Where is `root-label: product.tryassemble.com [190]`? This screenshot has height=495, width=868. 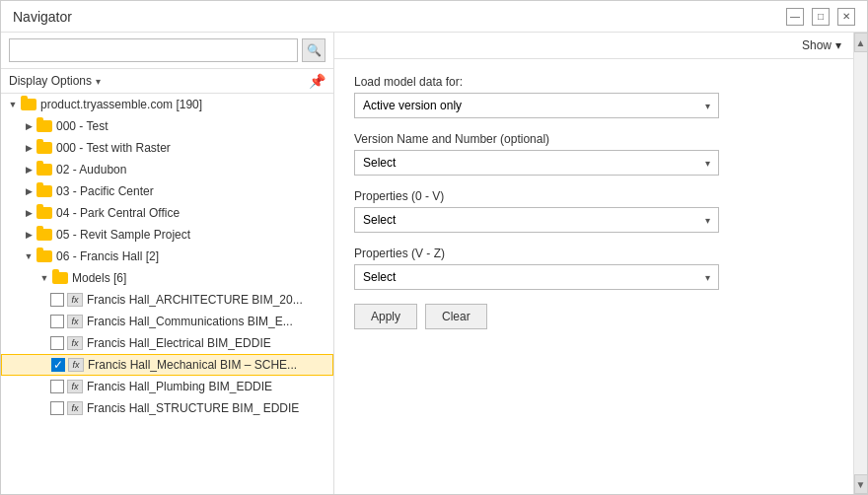
root-label: product.tryassemble.com [190] is located at coordinates (187, 105).